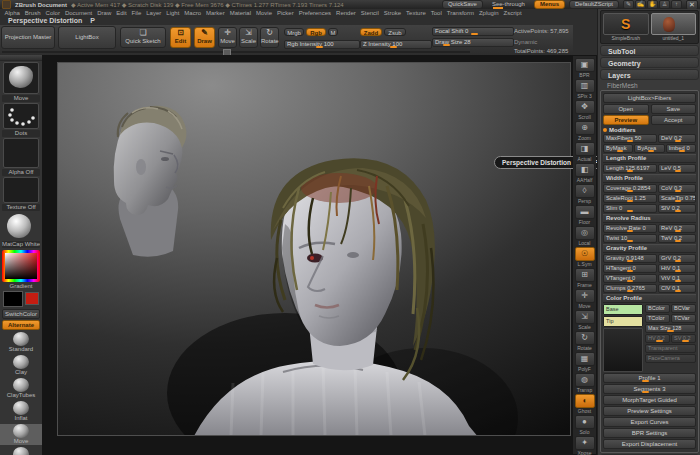 The image size is (700, 455). What do you see at coordinates (193, 13) in the screenshot?
I see `menu-item: Macro` at bounding box center [193, 13].